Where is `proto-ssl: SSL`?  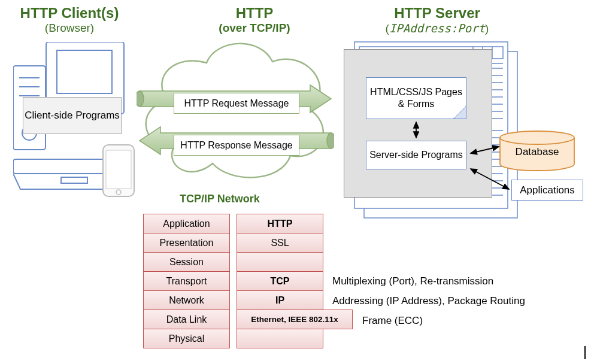 proto-ssl: SSL is located at coordinates (280, 243).